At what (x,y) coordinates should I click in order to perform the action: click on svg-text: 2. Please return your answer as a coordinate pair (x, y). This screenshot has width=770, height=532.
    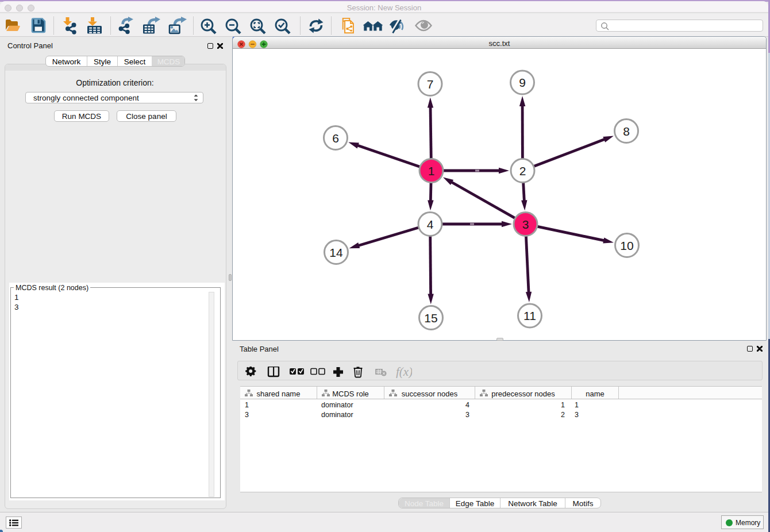
    Looking at the image, I should click on (523, 171).